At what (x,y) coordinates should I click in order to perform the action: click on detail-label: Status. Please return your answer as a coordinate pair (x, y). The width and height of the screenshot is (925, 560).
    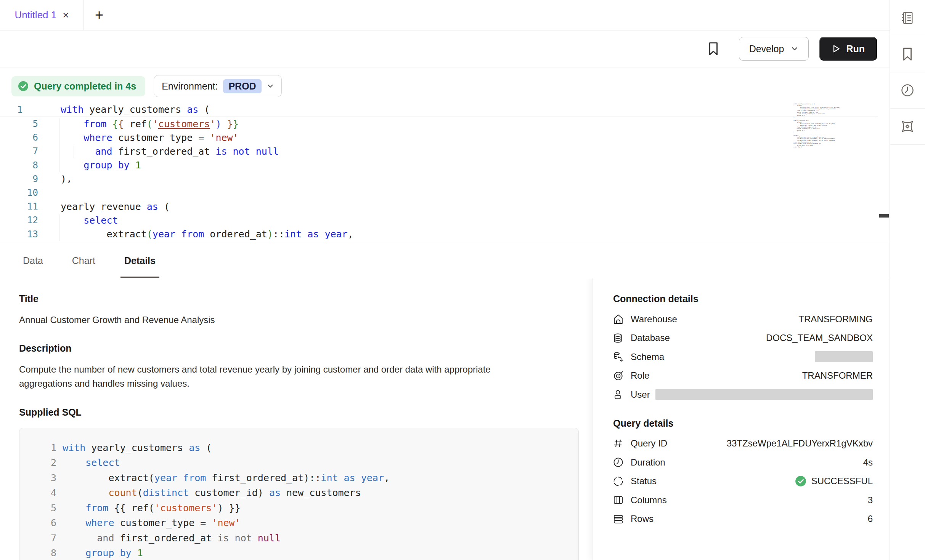
    Looking at the image, I should click on (644, 481).